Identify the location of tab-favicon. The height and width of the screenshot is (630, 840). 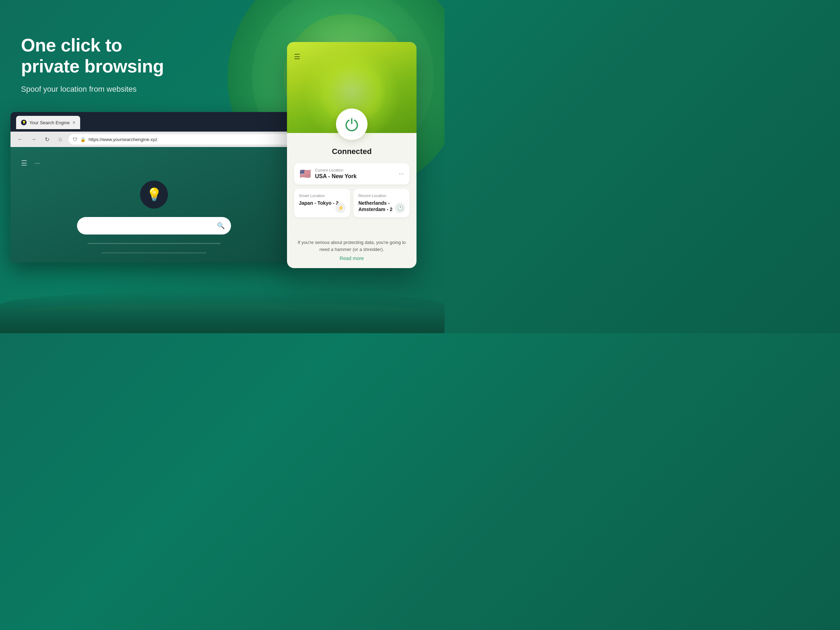
(24, 122).